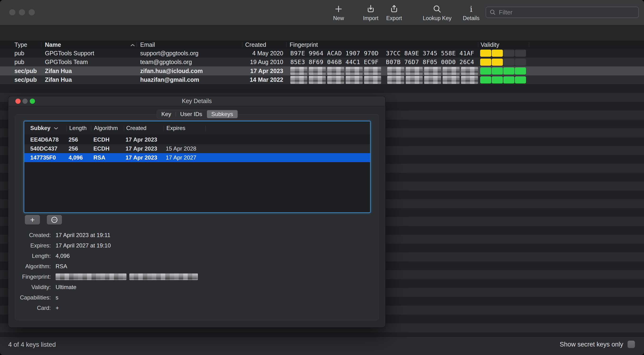  What do you see at coordinates (32, 101) in the screenshot?
I see `zoom-dialog-button` at bounding box center [32, 101].